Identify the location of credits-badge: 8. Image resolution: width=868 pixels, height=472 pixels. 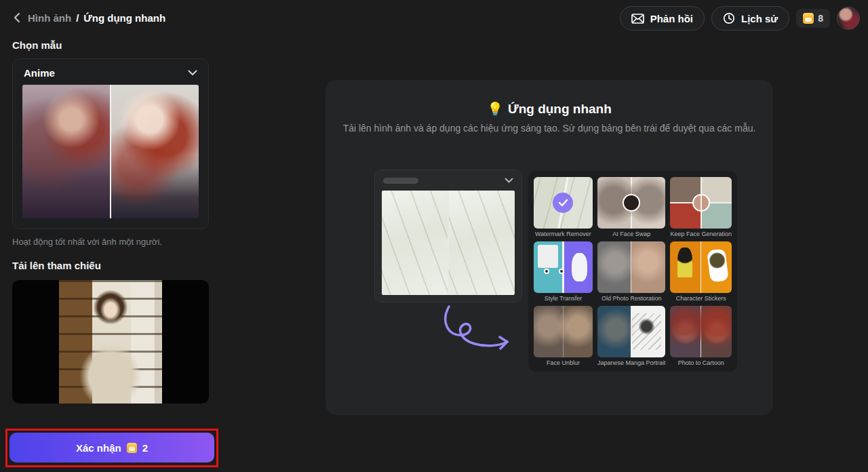
(813, 18).